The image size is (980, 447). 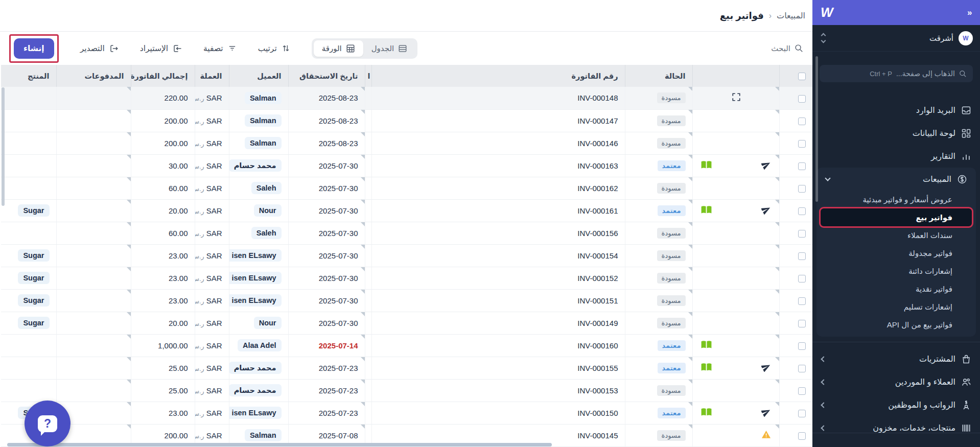 I want to click on invoice-number-cell: INV-000163, so click(x=498, y=166).